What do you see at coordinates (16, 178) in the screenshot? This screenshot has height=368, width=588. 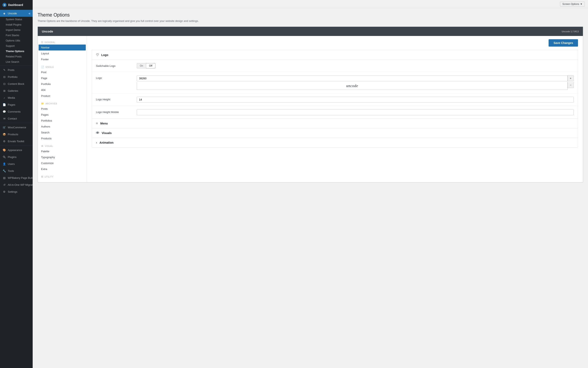 I see `sidebar-item-wpbakery: ▤WPBakery Page Builder` at bounding box center [16, 178].